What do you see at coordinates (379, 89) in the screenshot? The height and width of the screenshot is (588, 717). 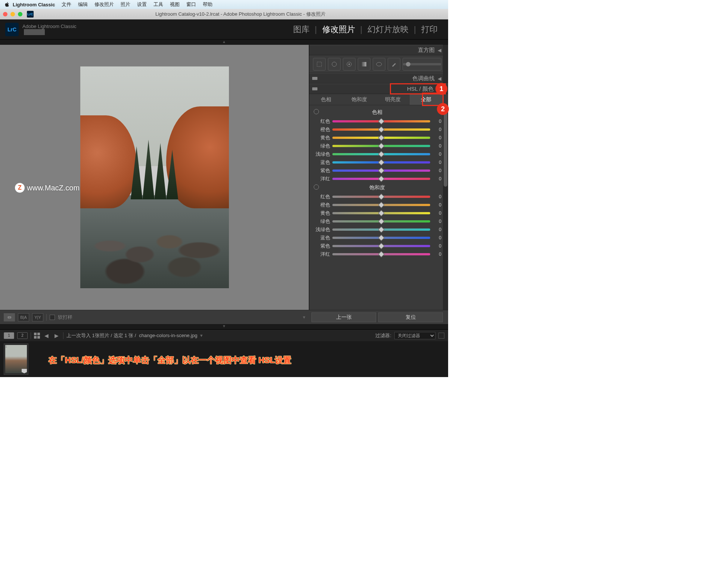 I see `panel-hsl-header: HSL / 颜色 ▼` at bounding box center [379, 89].